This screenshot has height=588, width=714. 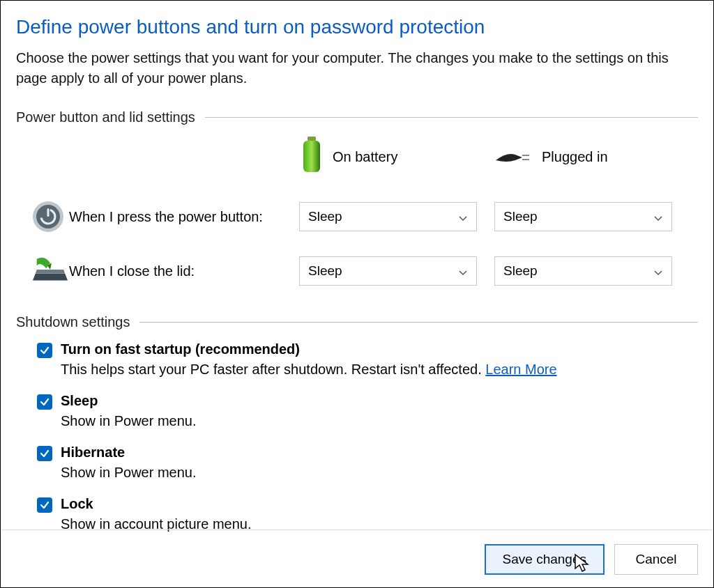 What do you see at coordinates (367, 463) in the screenshot?
I see `option-hibernate: Hibernate Show in Power menu.` at bounding box center [367, 463].